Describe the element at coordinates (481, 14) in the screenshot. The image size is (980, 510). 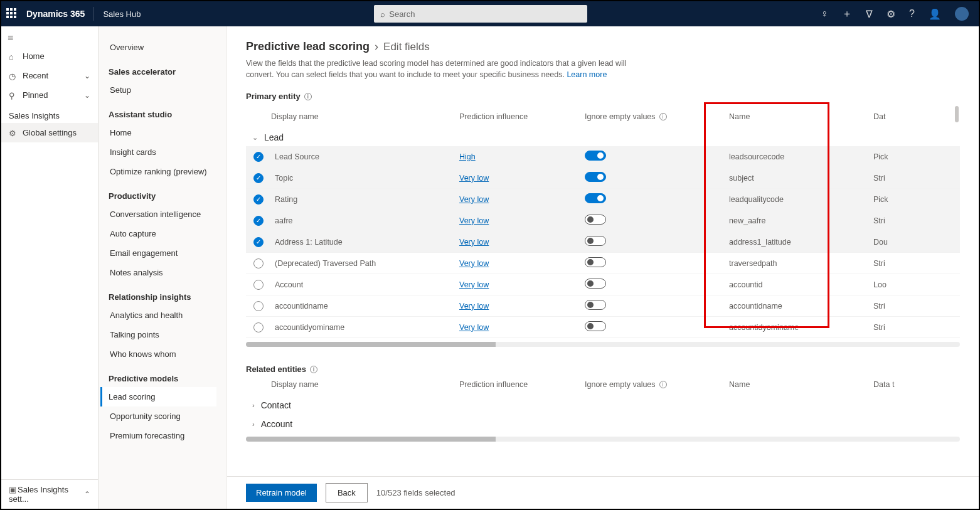
I see `search-input: ⌕ Search` at that location.